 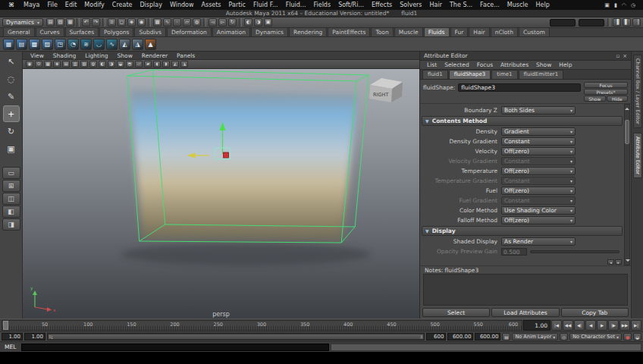 I want to click on shelf-tab-subdivs: Subdivs, so click(x=150, y=32).